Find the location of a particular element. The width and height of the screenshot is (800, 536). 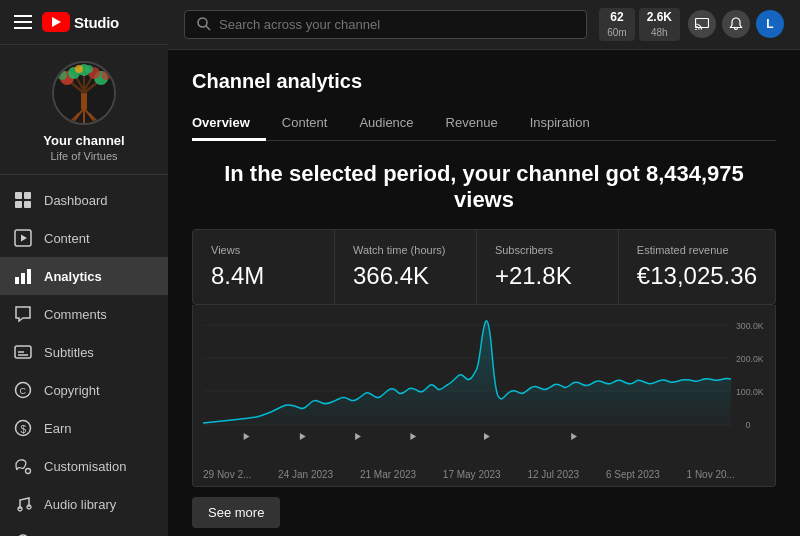

stat-pill-60m: 62 60m is located at coordinates (616, 24).